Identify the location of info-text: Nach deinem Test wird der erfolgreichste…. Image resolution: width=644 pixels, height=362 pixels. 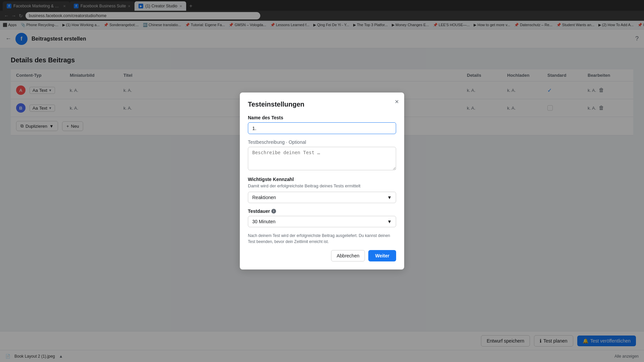
(322, 239).